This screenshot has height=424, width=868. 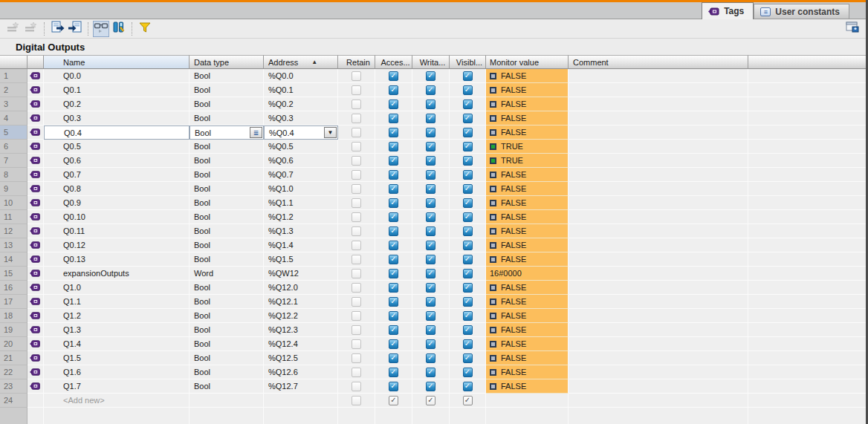 I want to click on address-cell: %Q1.1, so click(x=301, y=203).